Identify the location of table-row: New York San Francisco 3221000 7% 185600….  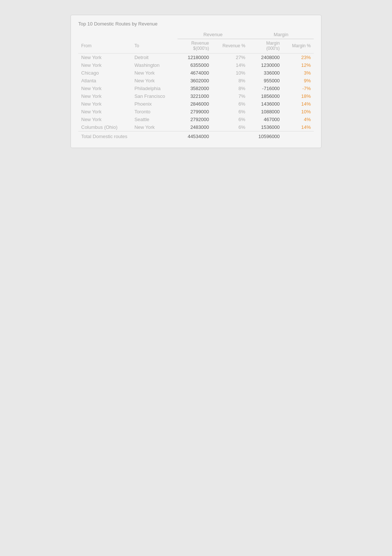
(196, 96).